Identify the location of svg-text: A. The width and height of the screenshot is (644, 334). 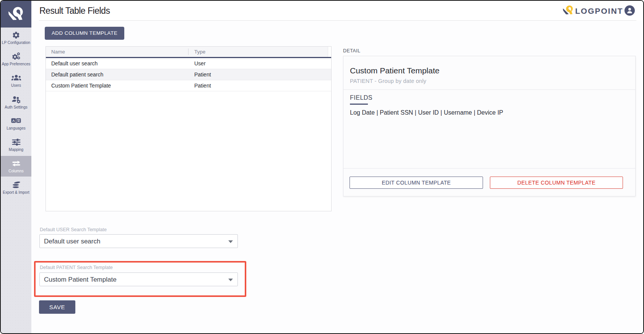
(14, 121).